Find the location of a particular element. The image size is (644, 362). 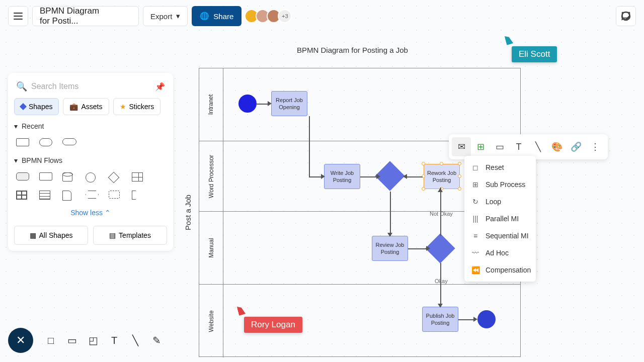

end-event is located at coordinates (487, 319).